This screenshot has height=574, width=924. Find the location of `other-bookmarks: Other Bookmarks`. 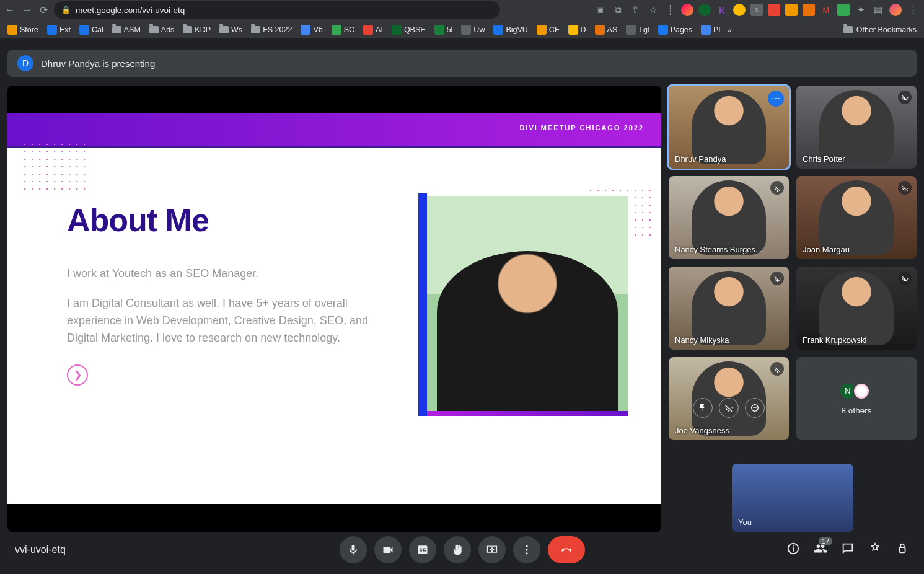

other-bookmarks: Other Bookmarks is located at coordinates (880, 30).